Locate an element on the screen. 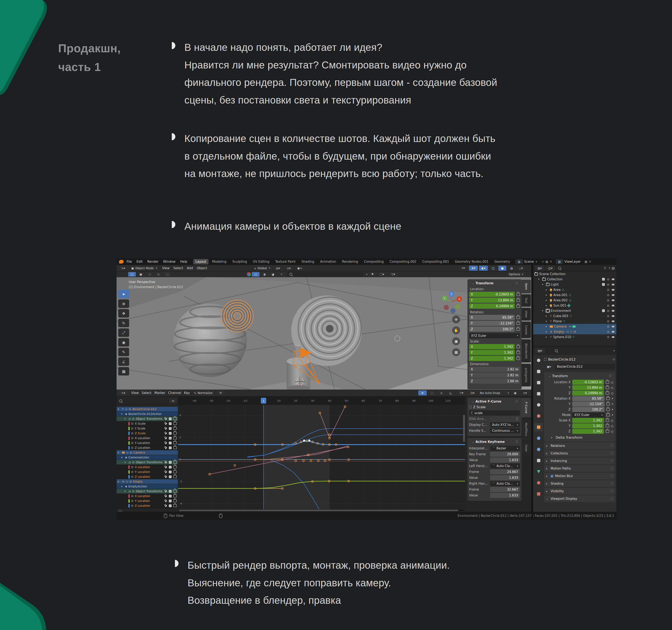 This screenshot has height=630, width=672. select-tool-icon: ➤ is located at coordinates (124, 294).